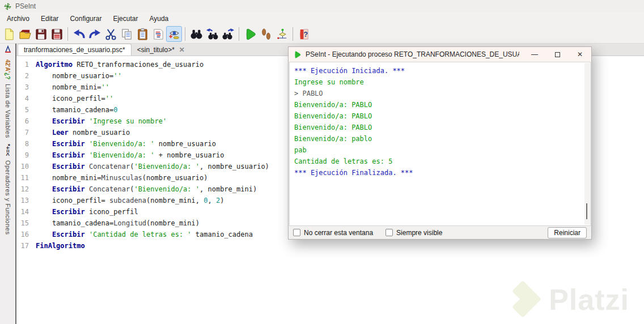 This screenshot has width=644, height=324. Describe the element at coordinates (228, 34) in the screenshot. I see `find-next-icon` at that location.